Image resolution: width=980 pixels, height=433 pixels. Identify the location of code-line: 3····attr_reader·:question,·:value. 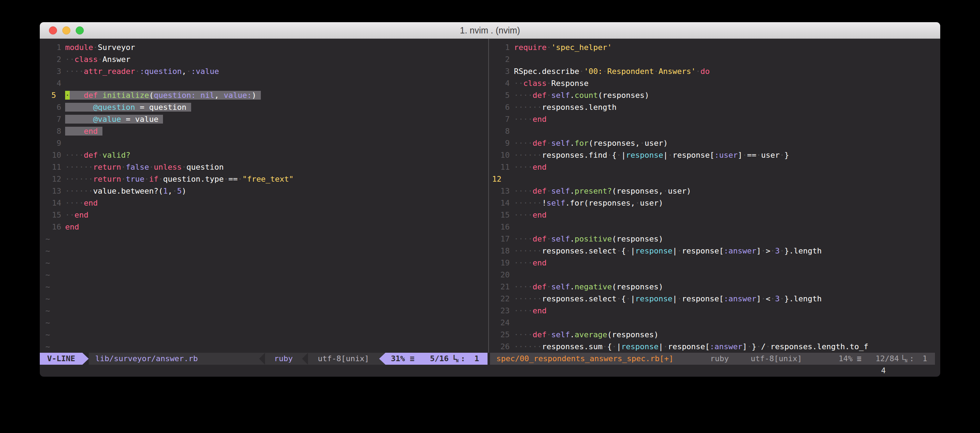
(264, 72).